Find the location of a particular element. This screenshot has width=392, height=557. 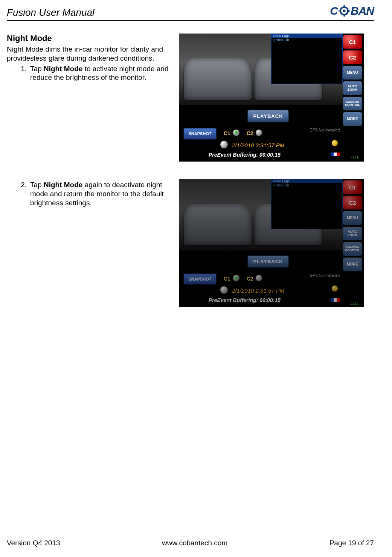

footer-url: www.cobantech.com is located at coordinates (195, 543).